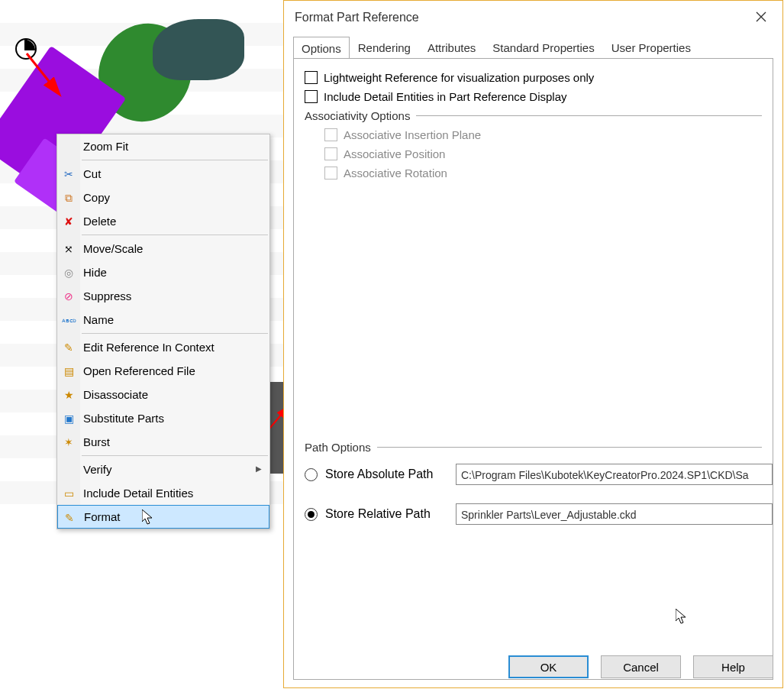 Image resolution: width=784 pixels, height=689 pixels. What do you see at coordinates (259, 469) in the screenshot?
I see `submenu-arrow-icon: ▶` at bounding box center [259, 469].